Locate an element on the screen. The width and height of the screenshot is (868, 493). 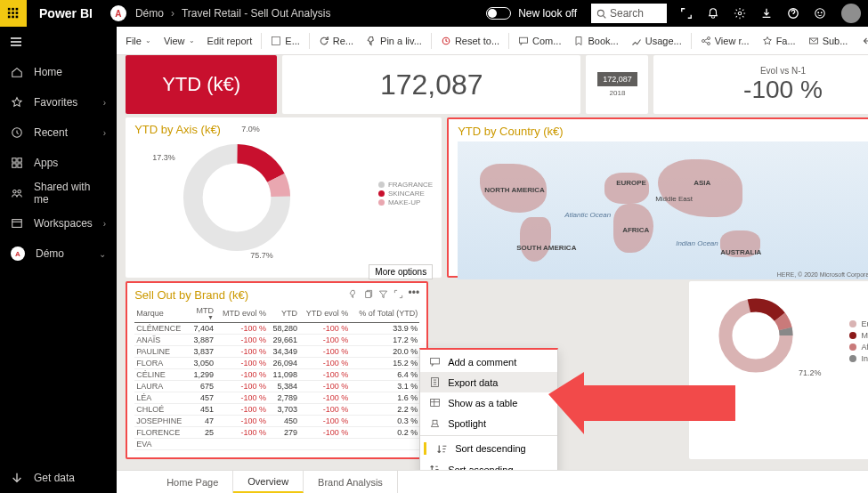
toolbar-file: File⌄ is located at coordinates (139, 41).